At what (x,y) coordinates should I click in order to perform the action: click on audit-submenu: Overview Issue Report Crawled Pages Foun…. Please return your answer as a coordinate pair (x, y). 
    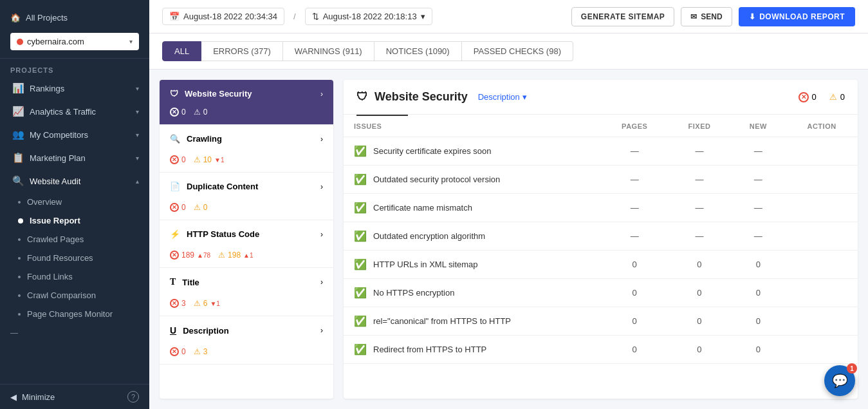
    Looking at the image, I should click on (75, 258).